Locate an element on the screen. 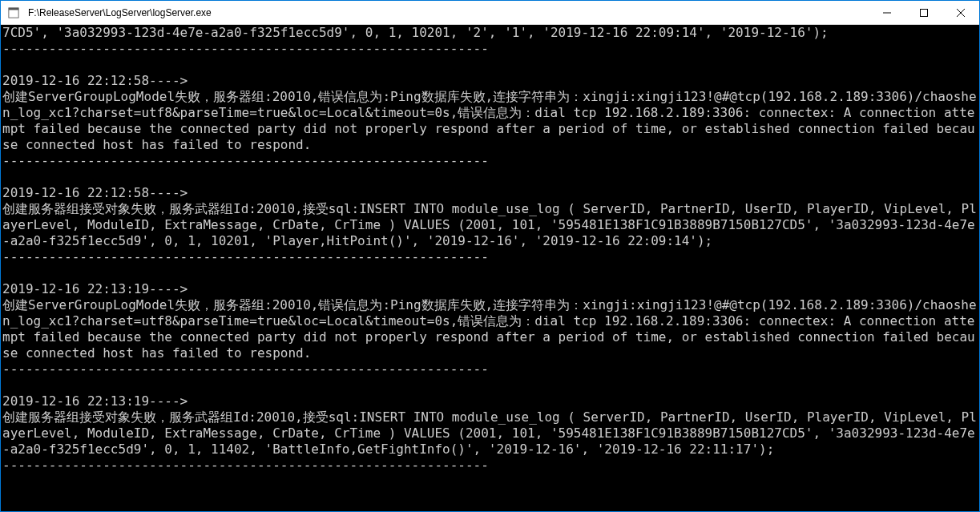  app-icon is located at coordinates (14, 13).